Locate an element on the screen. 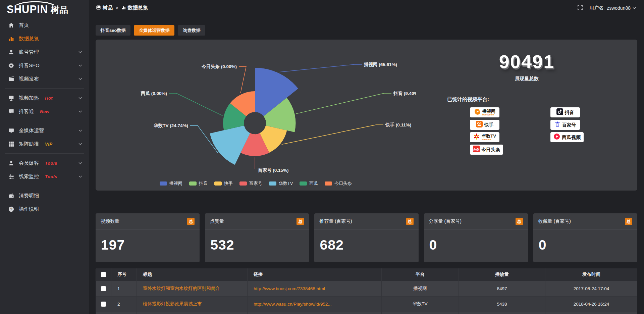 The width and height of the screenshot is (644, 314). heat-icon is located at coordinates (11, 98).